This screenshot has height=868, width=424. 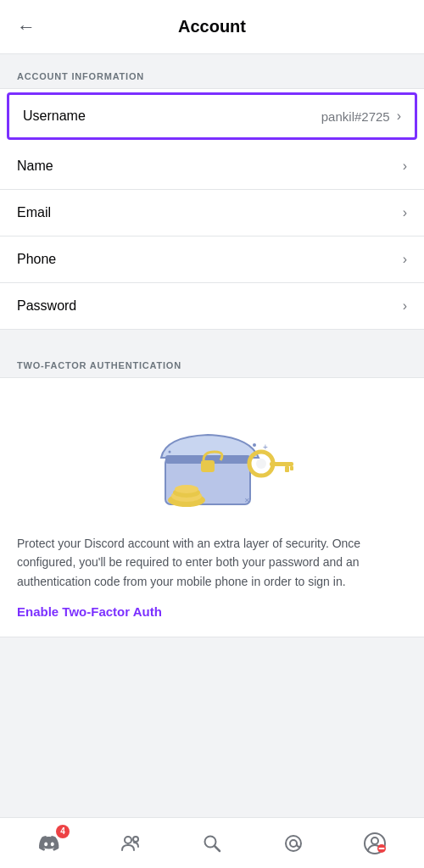 What do you see at coordinates (212, 166) in the screenshot?
I see `name-row: Name ›` at bounding box center [212, 166].